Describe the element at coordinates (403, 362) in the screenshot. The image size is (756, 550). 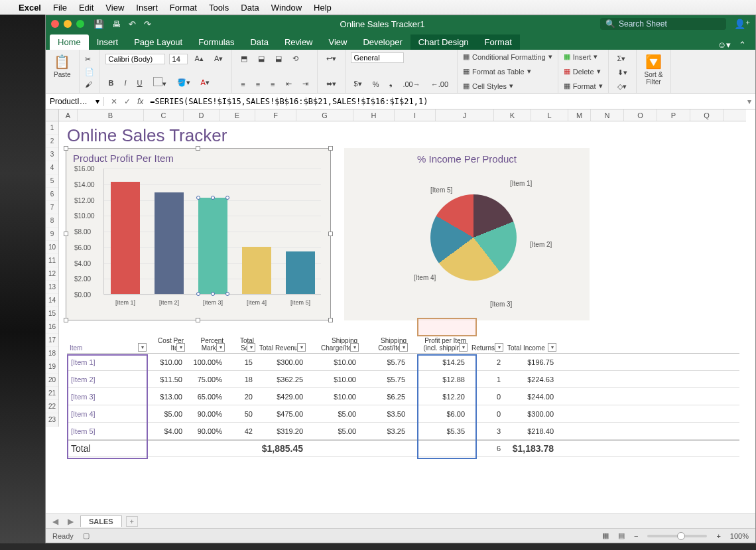
I see `table-row: [Item 1]$10.00100.00%15$300.00$10.00$5.7…` at that location.